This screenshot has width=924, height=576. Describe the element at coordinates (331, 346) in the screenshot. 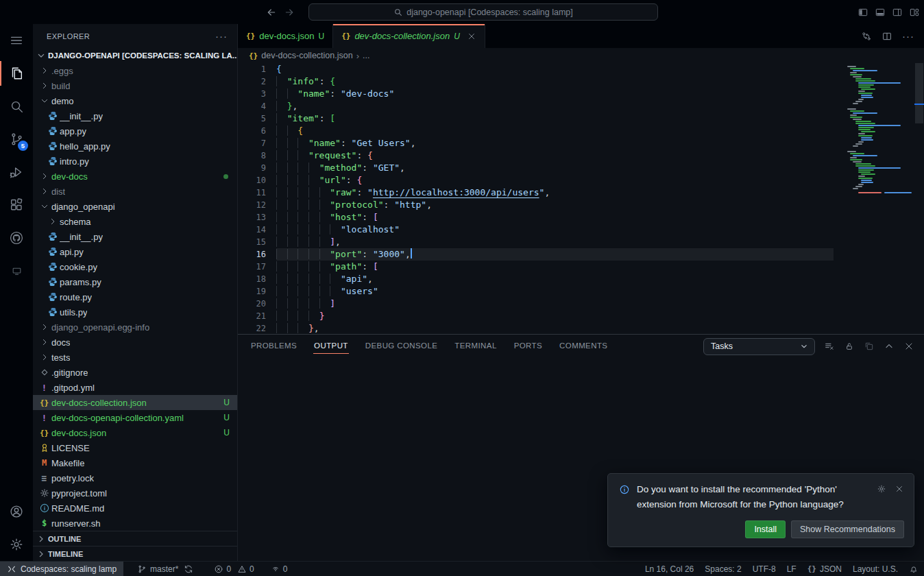

I see `panel-tab-output: OUTPUT` at that location.